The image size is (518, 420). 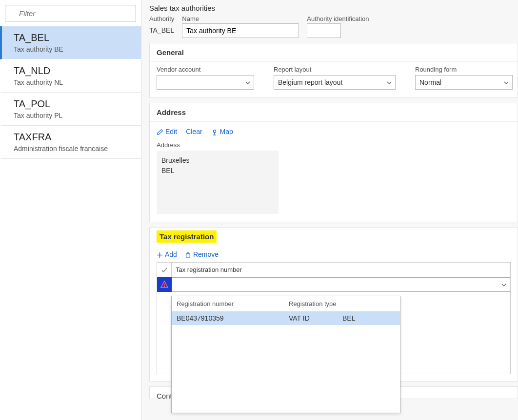 What do you see at coordinates (334, 53) in the screenshot?
I see `general-header: General` at bounding box center [334, 53].